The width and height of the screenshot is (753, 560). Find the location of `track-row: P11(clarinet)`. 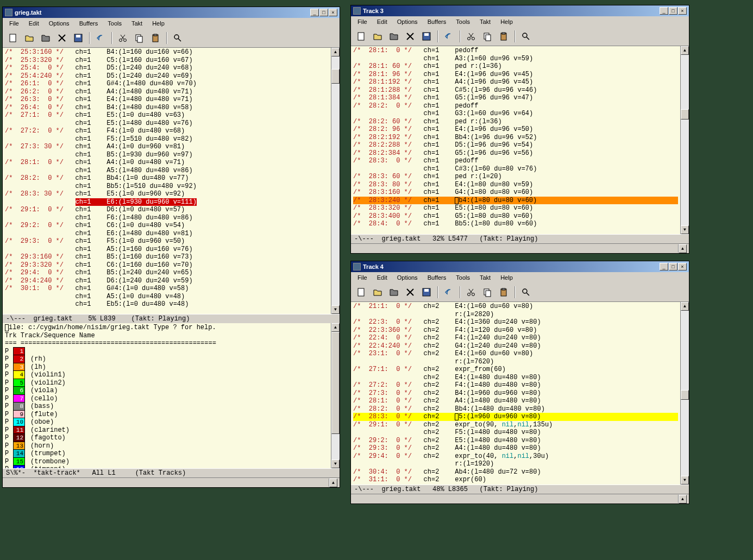

track-row: P11(clarinet) is located at coordinates (167, 430).